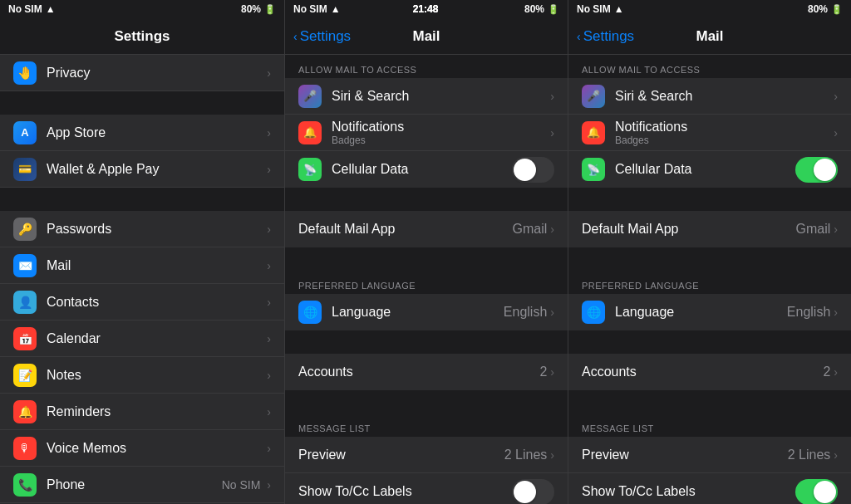  Describe the element at coordinates (710, 199) in the screenshot. I see `gap1-right` at that location.